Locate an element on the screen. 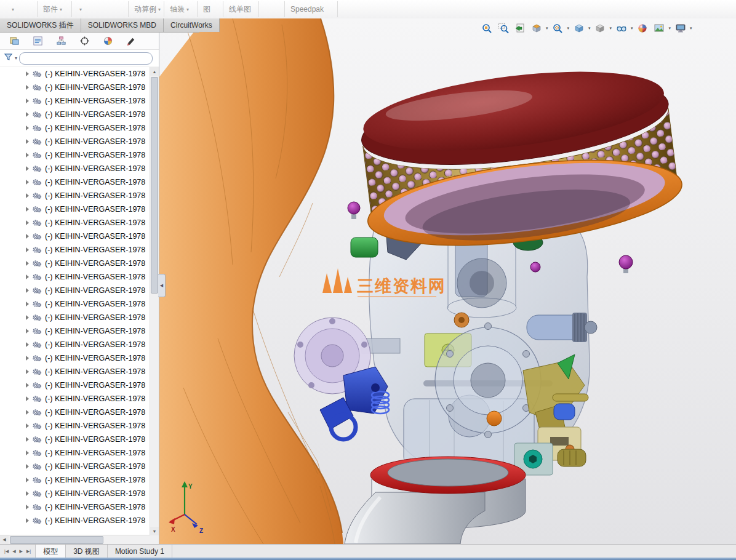 The image size is (736, 560). tab-featuremanager is located at coordinates (14, 41).